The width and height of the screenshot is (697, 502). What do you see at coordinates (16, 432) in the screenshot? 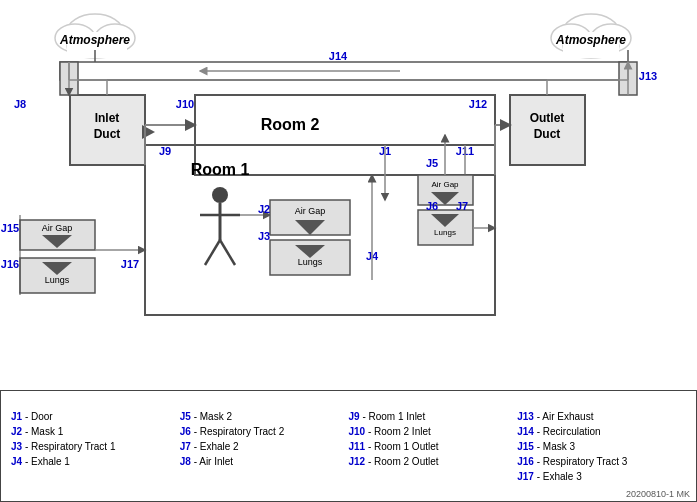
I see `legend-j2-label: J2` at bounding box center [16, 432].